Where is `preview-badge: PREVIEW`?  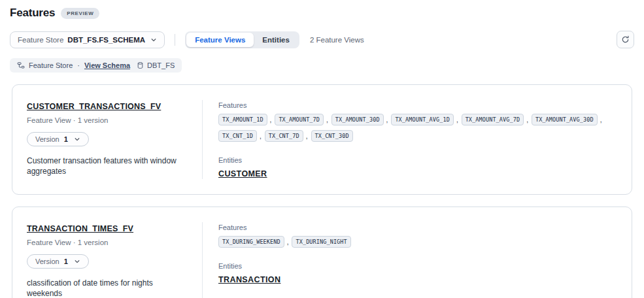 preview-badge: PREVIEW is located at coordinates (80, 13).